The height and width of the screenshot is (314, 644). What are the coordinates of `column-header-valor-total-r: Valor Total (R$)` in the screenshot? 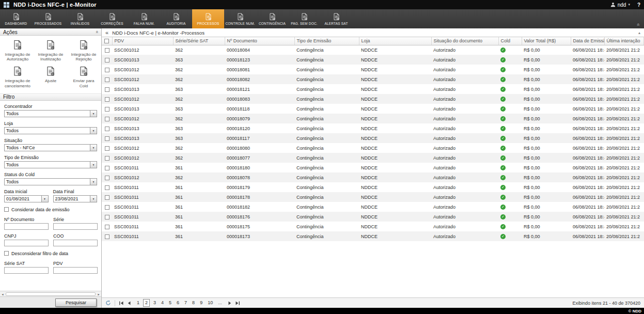 It's located at (546, 41).